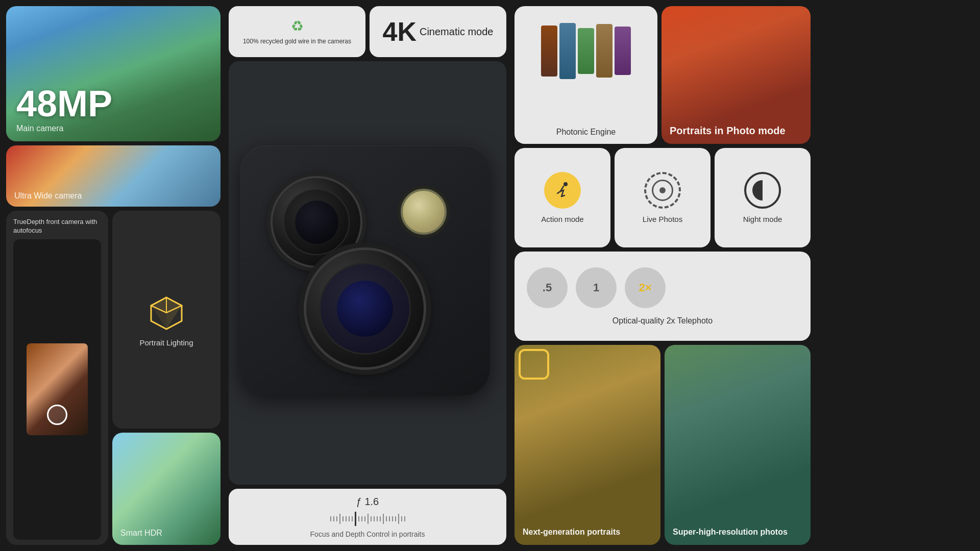 The width and height of the screenshot is (980, 551). I want to click on mp-label: 48MP, so click(113, 104).